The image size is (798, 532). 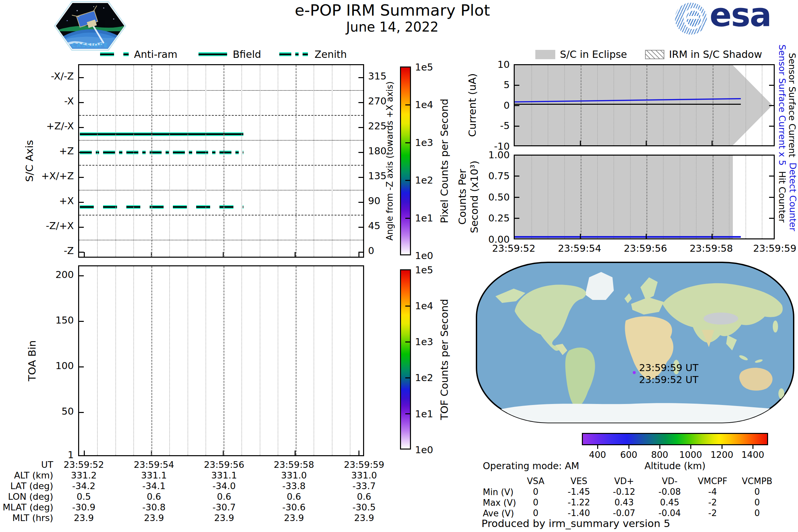 I want to click on ephem-cell: -34.0, so click(x=224, y=486).